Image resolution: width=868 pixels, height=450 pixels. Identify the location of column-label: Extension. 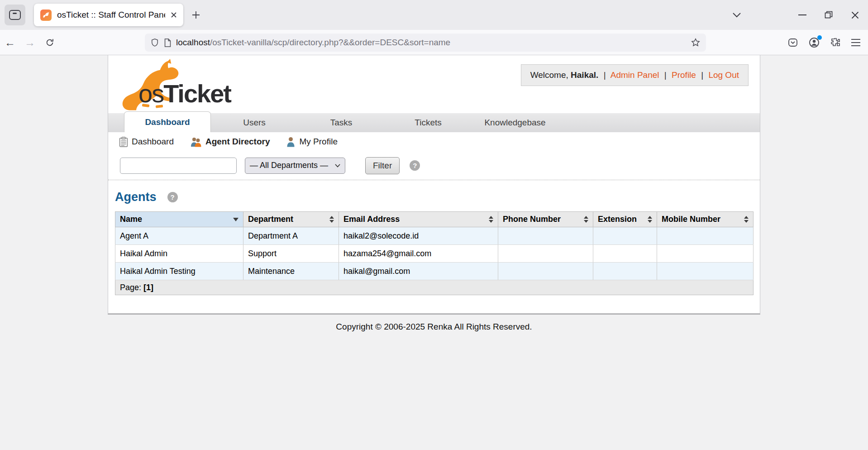
(617, 219).